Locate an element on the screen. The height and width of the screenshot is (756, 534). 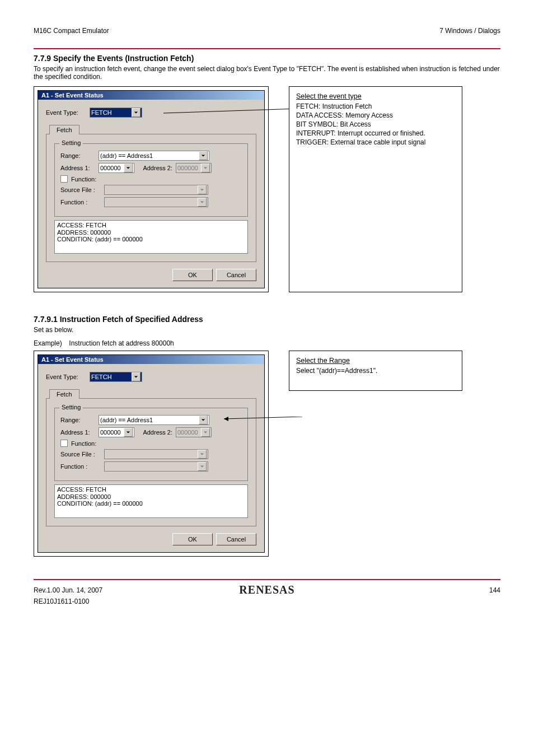
callout1-title: Select the event type is located at coordinates (376, 96).